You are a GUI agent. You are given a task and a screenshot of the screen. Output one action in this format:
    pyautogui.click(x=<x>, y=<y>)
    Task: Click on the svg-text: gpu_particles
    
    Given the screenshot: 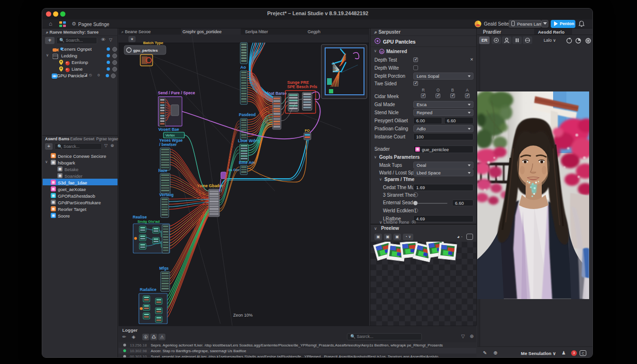 What is the action you would take?
    pyautogui.click(x=146, y=50)
    